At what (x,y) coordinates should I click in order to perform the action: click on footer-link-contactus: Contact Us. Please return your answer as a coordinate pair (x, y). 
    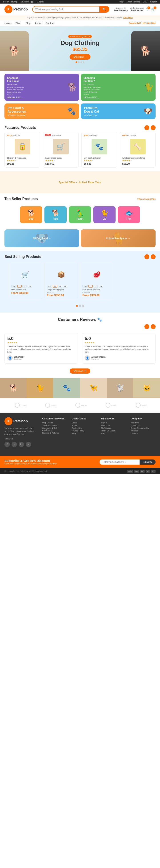
    Looking at the image, I should click on (143, 425).